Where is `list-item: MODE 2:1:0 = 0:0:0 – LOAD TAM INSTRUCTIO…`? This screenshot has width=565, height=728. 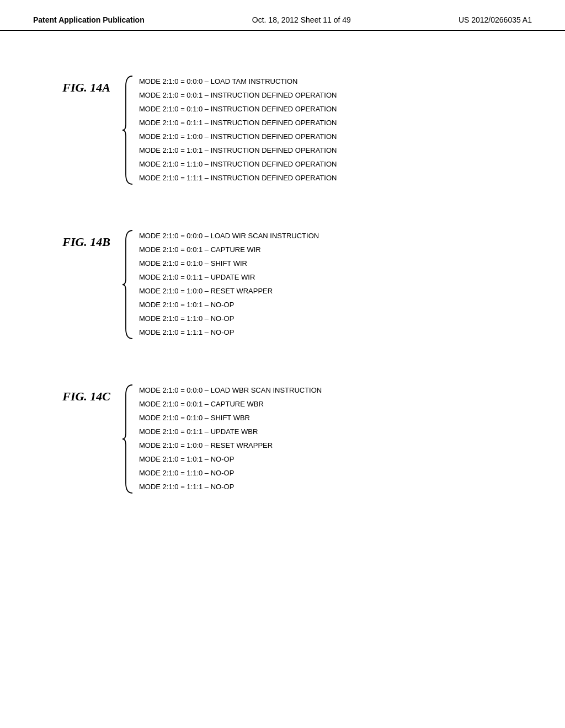
list-item: MODE 2:1:0 = 0:0:0 – LOAD TAM INSTRUCTIO… is located at coordinates (238, 82).